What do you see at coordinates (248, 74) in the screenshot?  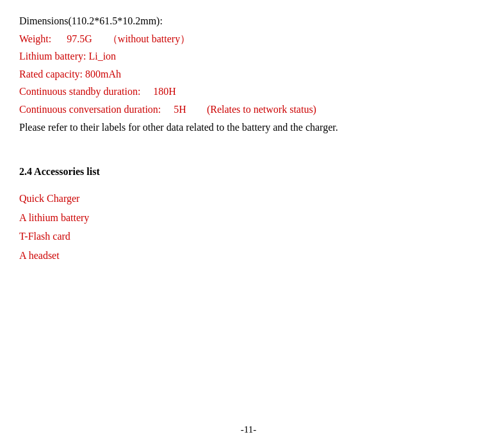 I see `rated-capacity-line: Rated capacity: 800mAh` at bounding box center [248, 74].